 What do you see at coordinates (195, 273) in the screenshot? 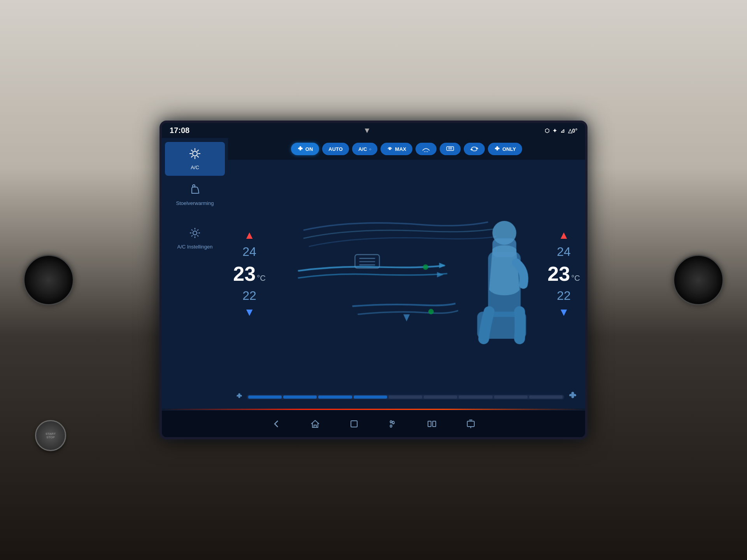
I see `sidebar: A/C Stoelverwarming` at bounding box center [195, 273].